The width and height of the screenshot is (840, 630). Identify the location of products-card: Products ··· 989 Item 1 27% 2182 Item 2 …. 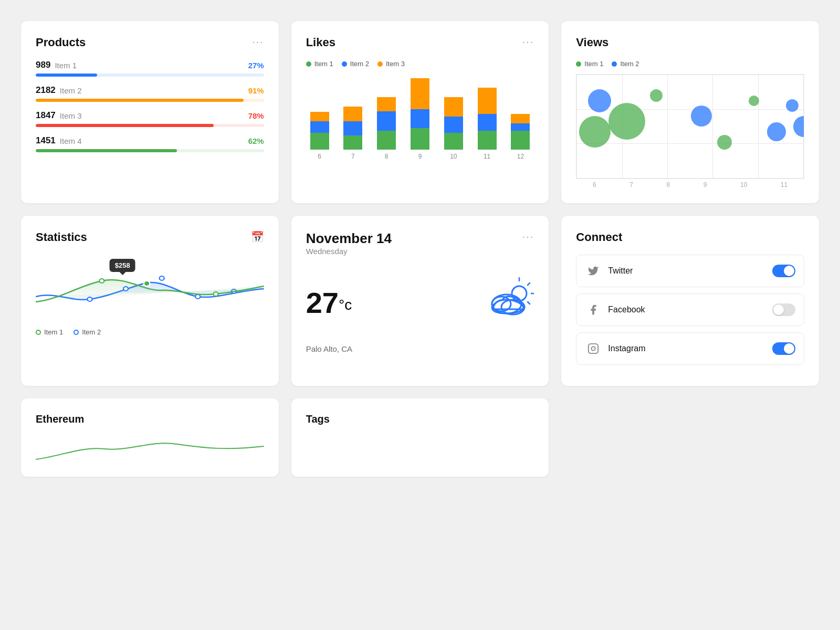
(150, 112).